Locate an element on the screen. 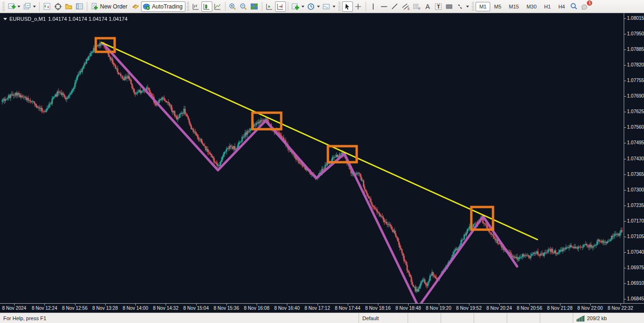 The height and width of the screenshot is (323, 644). time-axis-label: 8 Nov 22:00 is located at coordinates (590, 308).